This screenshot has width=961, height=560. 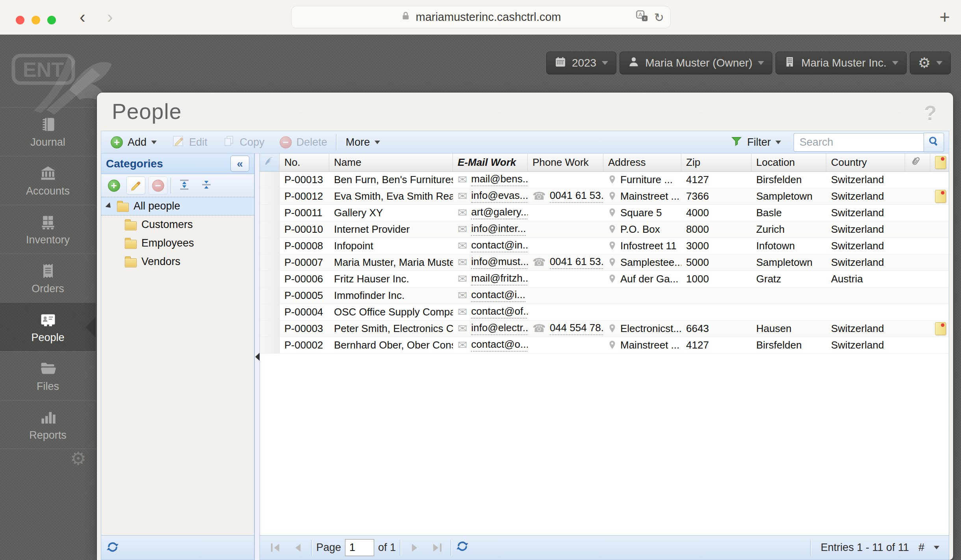 I want to click on forward-icon: ›, so click(x=110, y=17).